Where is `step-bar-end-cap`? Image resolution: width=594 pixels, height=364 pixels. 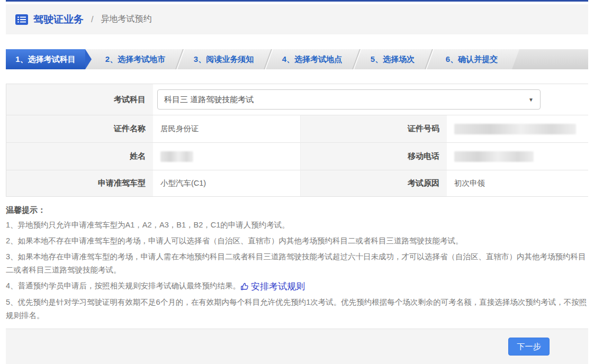 step-bar-end-cap is located at coordinates (550, 59).